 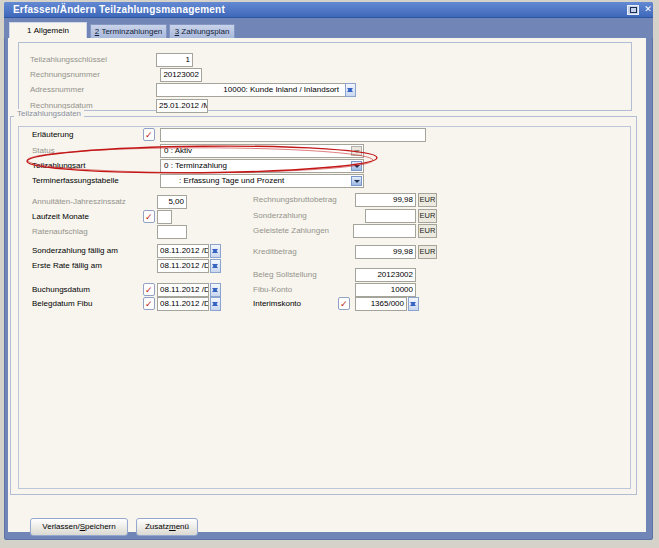 What do you see at coordinates (57, 90) in the screenshot?
I see `adressnummer-label: Adressnummer` at bounding box center [57, 90].